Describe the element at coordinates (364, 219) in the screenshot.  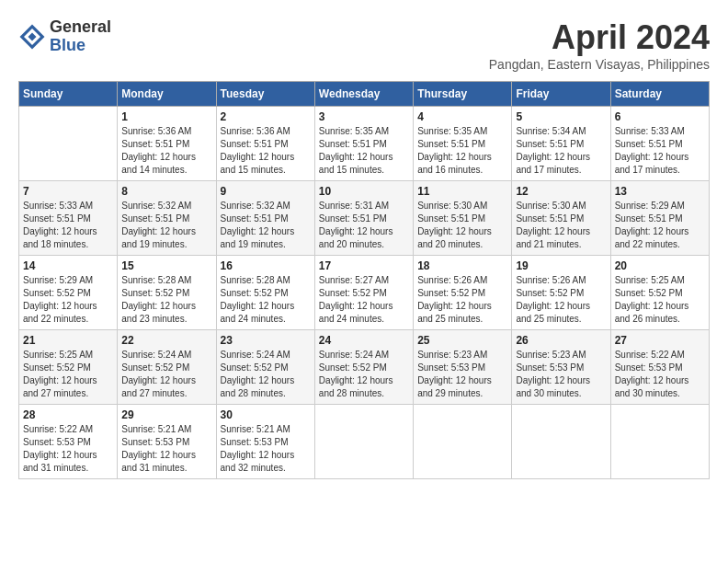
I see `calendar-week-row: 7Sunrise: 5:33 AMSunset: 5:51 PMDaylight…` at that location.